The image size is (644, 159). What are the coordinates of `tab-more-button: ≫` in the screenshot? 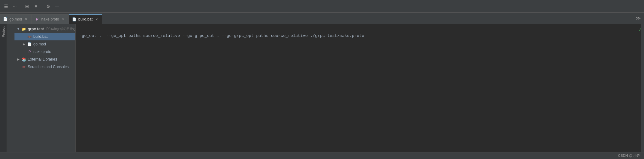 It's located at (638, 18).